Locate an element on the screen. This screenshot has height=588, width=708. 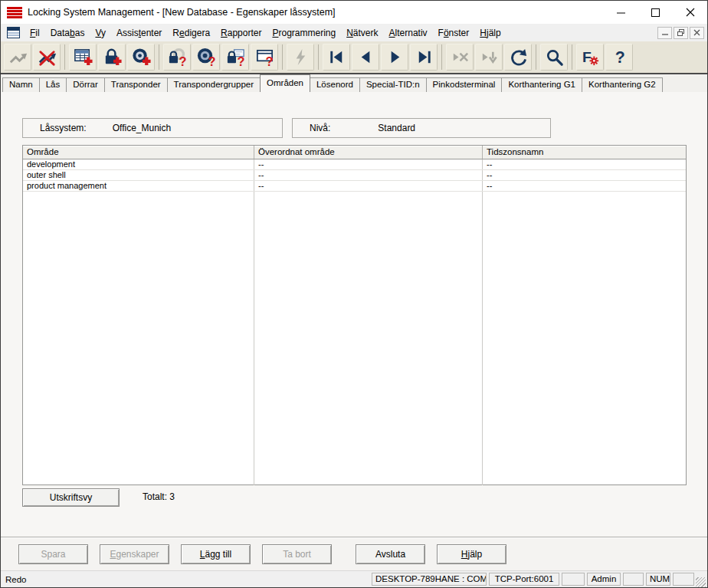
status-message: Redo is located at coordinates (187, 580).